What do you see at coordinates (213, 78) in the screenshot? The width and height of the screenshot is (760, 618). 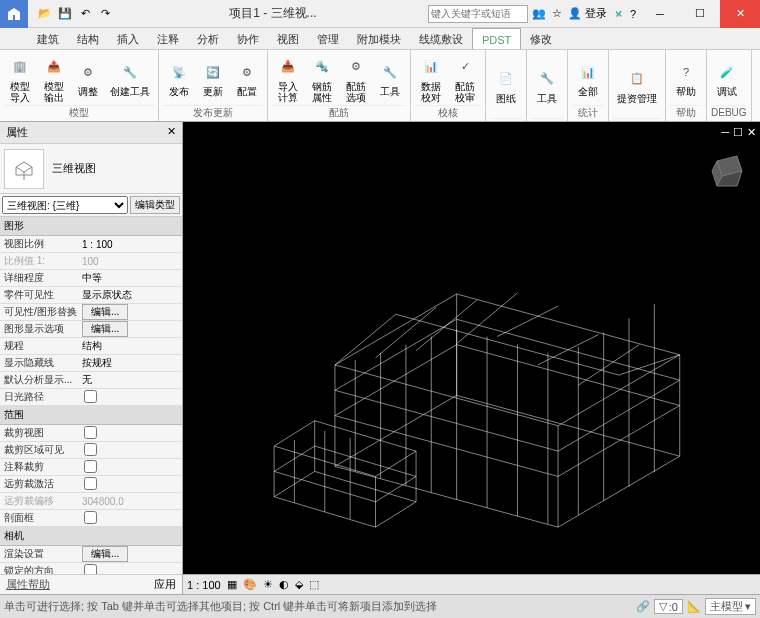 I see `ribbon-更新: 🔄更新` at bounding box center [213, 78].